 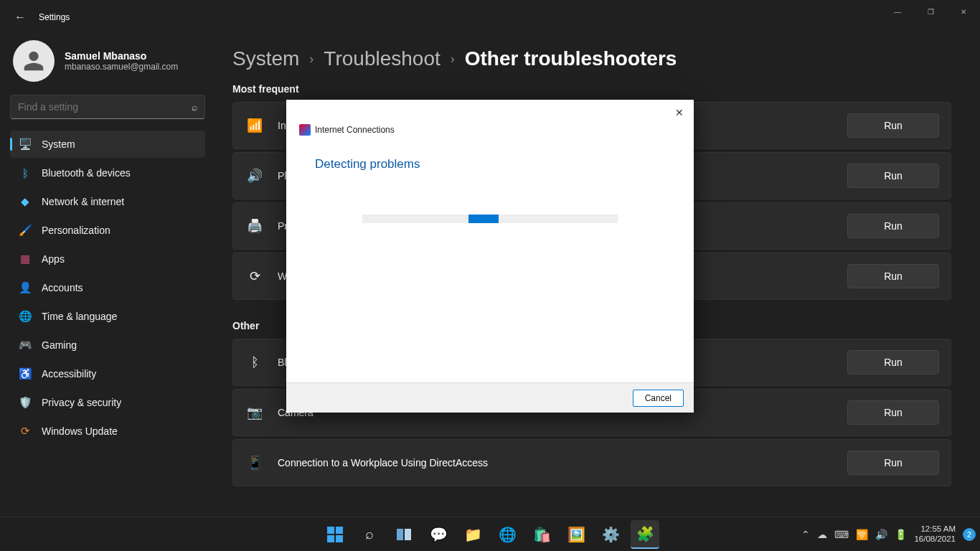 I want to click on sidebar-item-accounts: 👤Accounts, so click(x=108, y=288).